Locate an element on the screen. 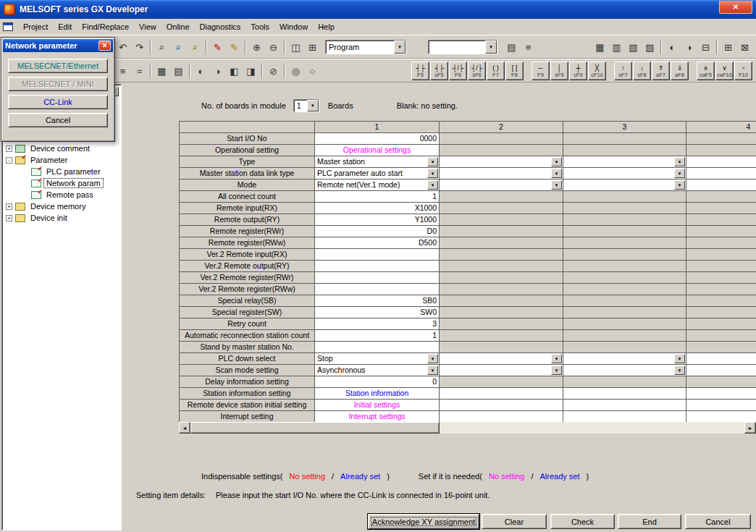 The width and height of the screenshot is (756, 532). tree-item-remote-pass: ✓Remote pass is located at coordinates (62, 195).